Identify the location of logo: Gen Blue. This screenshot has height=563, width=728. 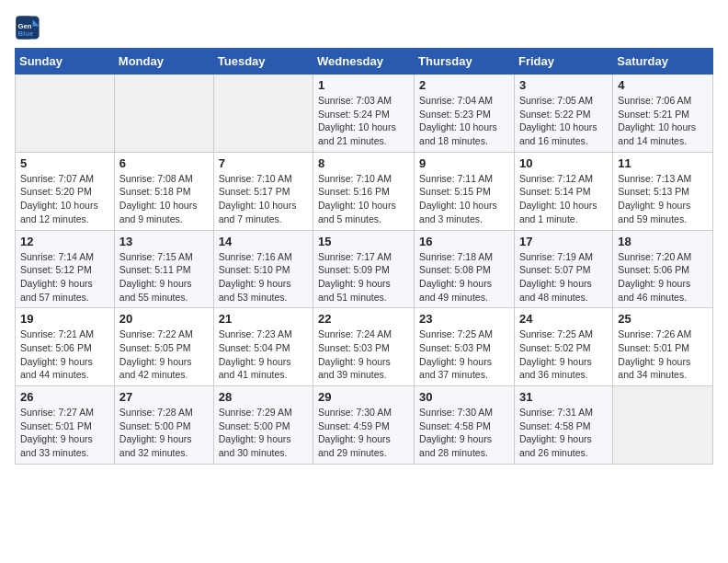
(29, 28).